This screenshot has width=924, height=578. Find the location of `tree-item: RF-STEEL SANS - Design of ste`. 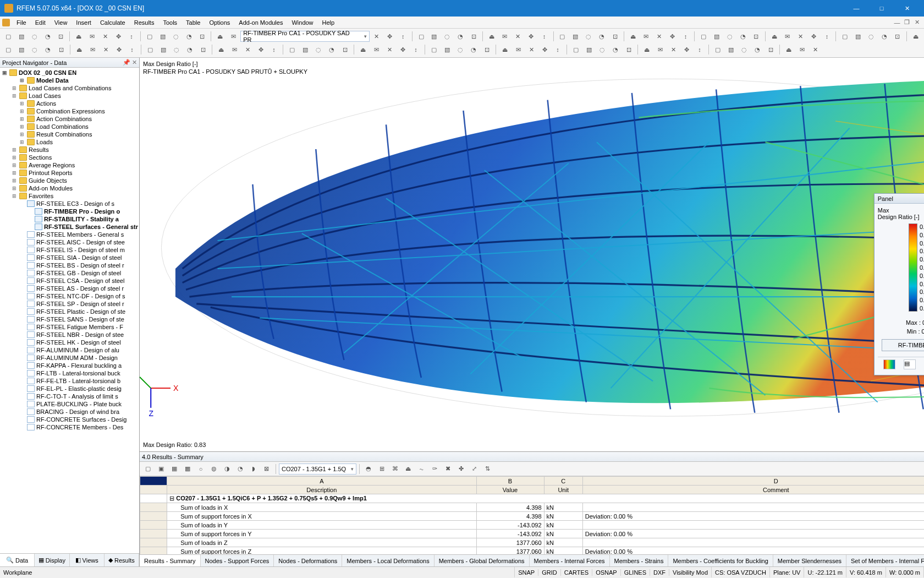

tree-item: RF-STEEL SANS - Design of ste is located at coordinates (69, 319).